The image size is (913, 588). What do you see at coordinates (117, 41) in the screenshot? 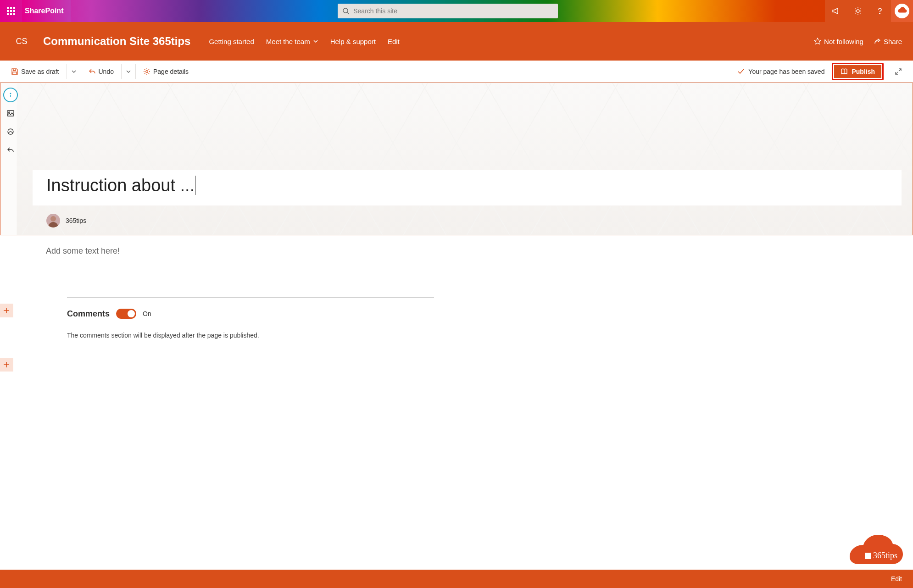
I see `site-title: Communication Site 365tips` at bounding box center [117, 41].